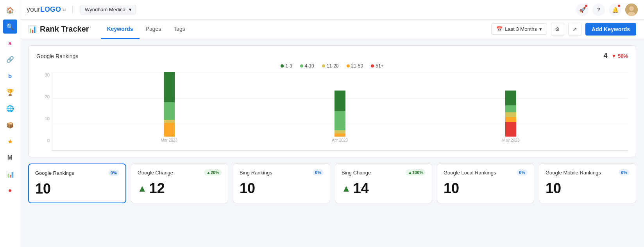 The image size is (644, 247). What do you see at coordinates (384, 172) in the screenshot?
I see `metric-card-header-bc: Bing Change ▲100%` at bounding box center [384, 172].